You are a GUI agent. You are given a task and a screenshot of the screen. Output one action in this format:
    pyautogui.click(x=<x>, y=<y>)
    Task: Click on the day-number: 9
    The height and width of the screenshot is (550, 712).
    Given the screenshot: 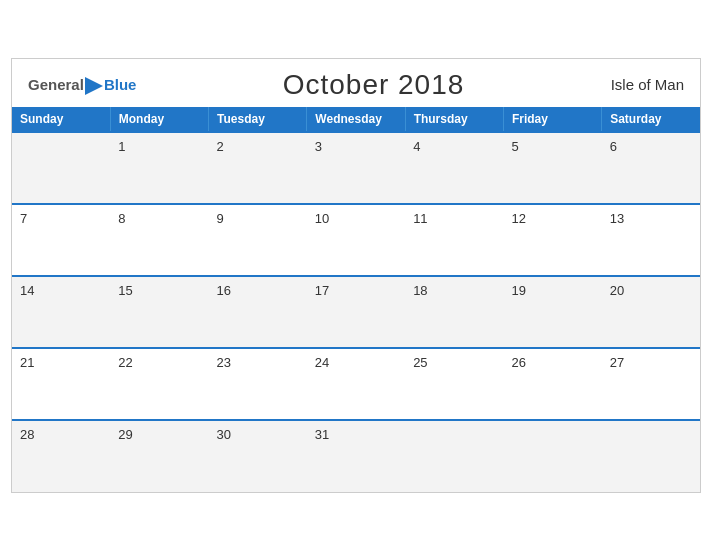 What is the action you would take?
    pyautogui.click(x=220, y=218)
    